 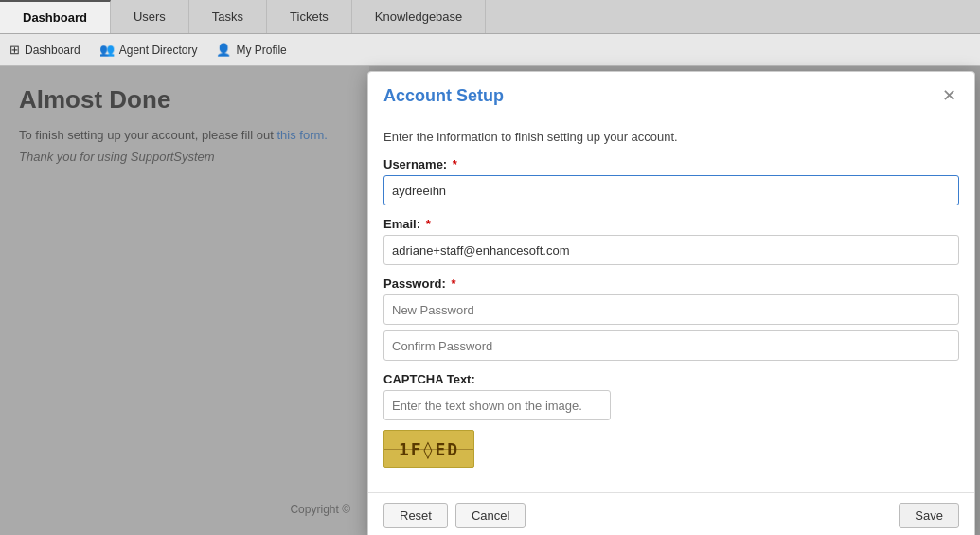 I want to click on email-label: Email: *, so click(x=671, y=223).